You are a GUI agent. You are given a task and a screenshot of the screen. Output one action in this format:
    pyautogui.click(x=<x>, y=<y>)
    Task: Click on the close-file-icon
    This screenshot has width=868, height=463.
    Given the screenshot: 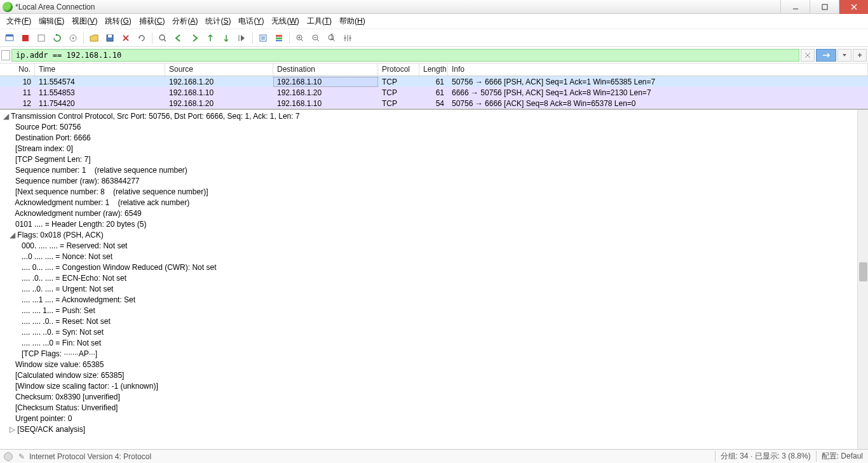 What is the action you would take?
    pyautogui.click(x=126, y=38)
    